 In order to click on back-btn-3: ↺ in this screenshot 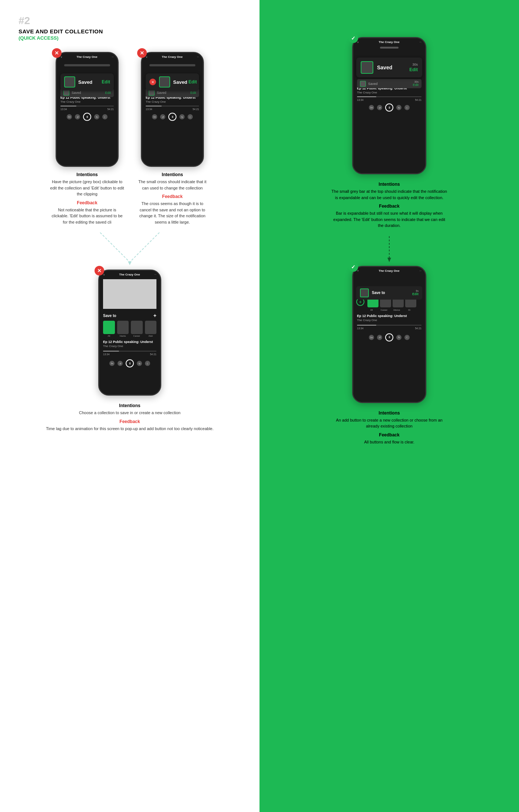, I will do `click(120, 363)`.